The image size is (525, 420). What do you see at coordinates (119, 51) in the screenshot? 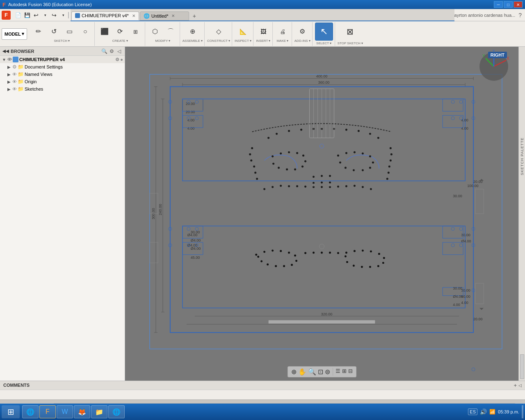
I see `browser-collapse-icon: ◁` at bounding box center [119, 51].